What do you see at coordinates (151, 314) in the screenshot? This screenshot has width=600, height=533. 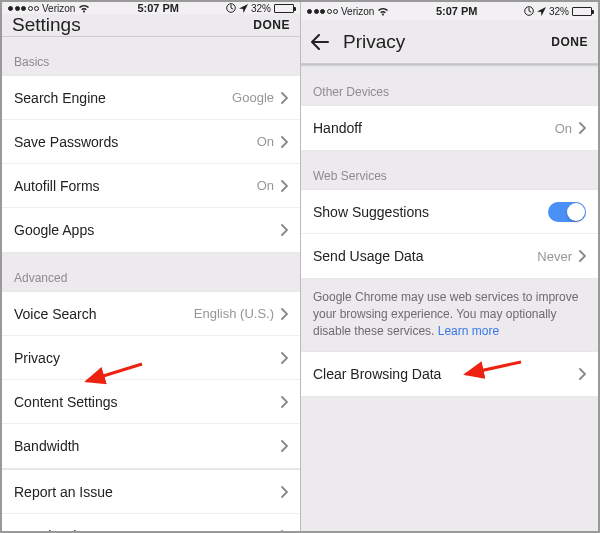 I see `row-voice-search: Voice Search English (U.S.)` at bounding box center [151, 314].